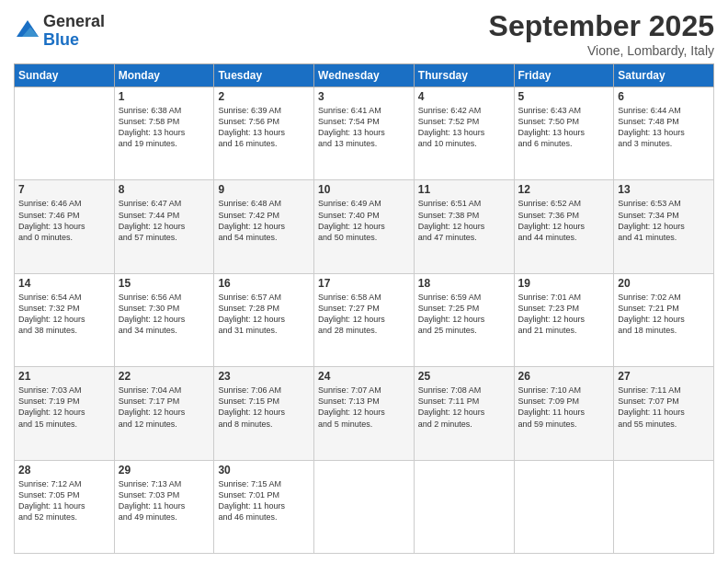 The width and height of the screenshot is (728, 563). Describe the element at coordinates (364, 127) in the screenshot. I see `cell-info: Sunrise: 6:41 AMSunset: 7:54 PMDaylight:…` at that location.